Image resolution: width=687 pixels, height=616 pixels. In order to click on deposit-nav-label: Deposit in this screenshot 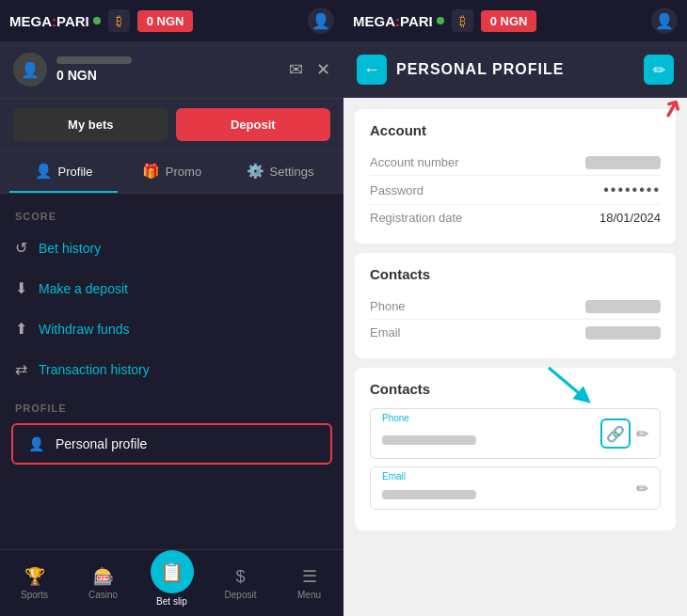, I will do `click(241, 594)`.